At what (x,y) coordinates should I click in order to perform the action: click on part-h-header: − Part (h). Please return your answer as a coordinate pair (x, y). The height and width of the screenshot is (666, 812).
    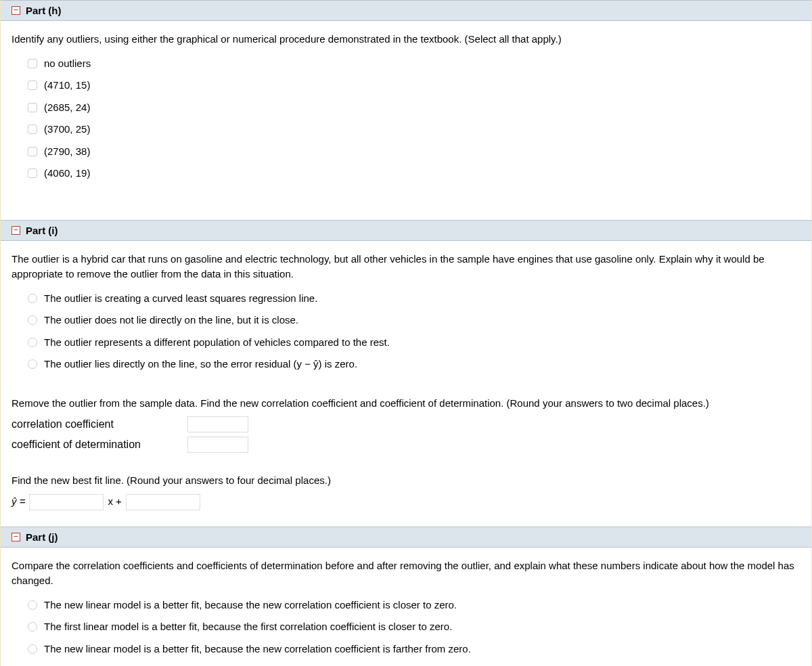
    Looking at the image, I should click on (406, 11).